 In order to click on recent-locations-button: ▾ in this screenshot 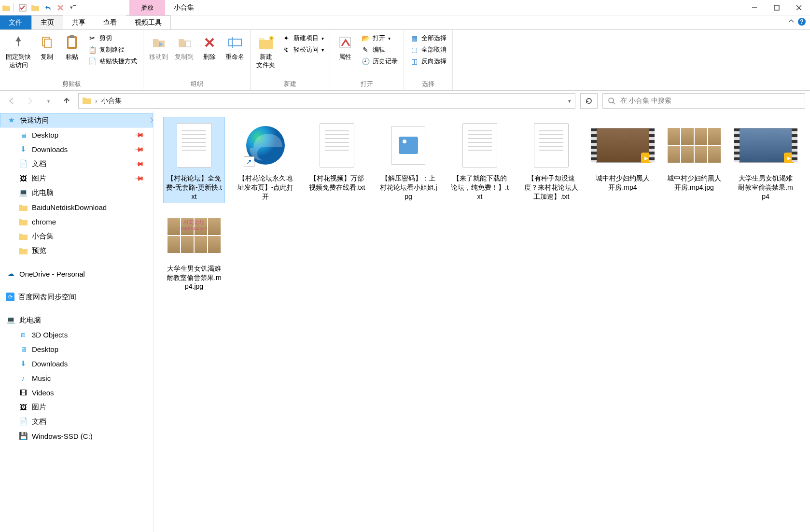, I will do `click(48, 101)`.